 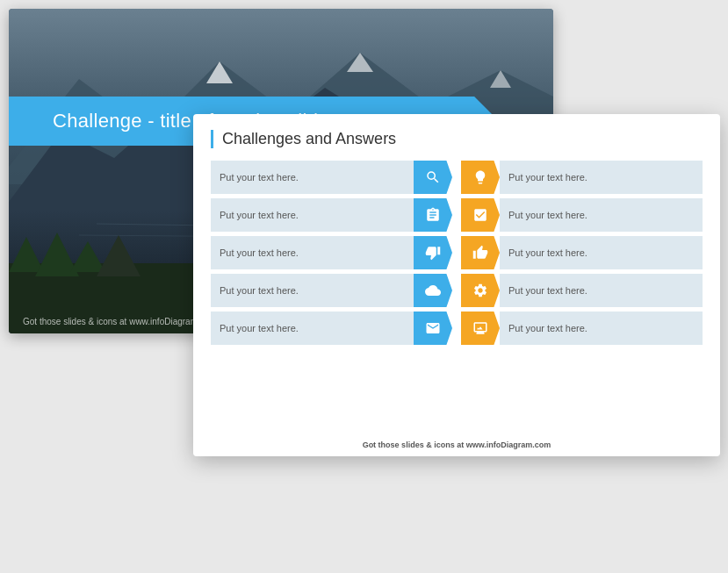 What do you see at coordinates (433, 253) in the screenshot?
I see `thumbsdown-icon` at bounding box center [433, 253].